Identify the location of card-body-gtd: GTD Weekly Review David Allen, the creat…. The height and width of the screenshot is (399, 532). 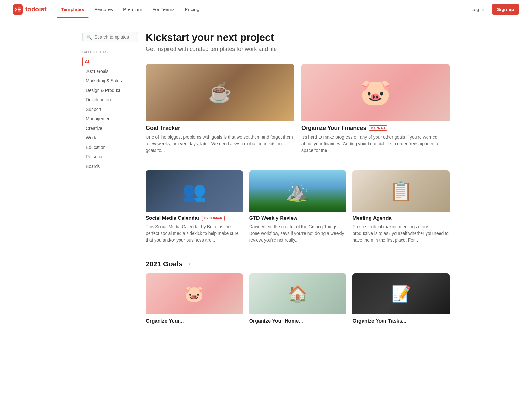
(298, 229).